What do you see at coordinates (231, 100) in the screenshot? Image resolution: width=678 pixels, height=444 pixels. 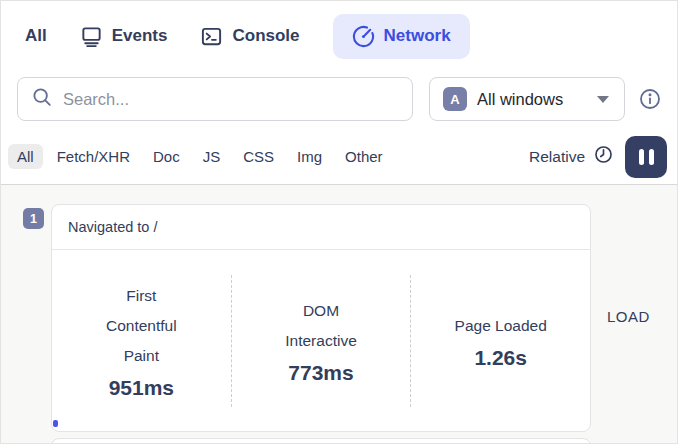 I see `search-input` at bounding box center [231, 100].